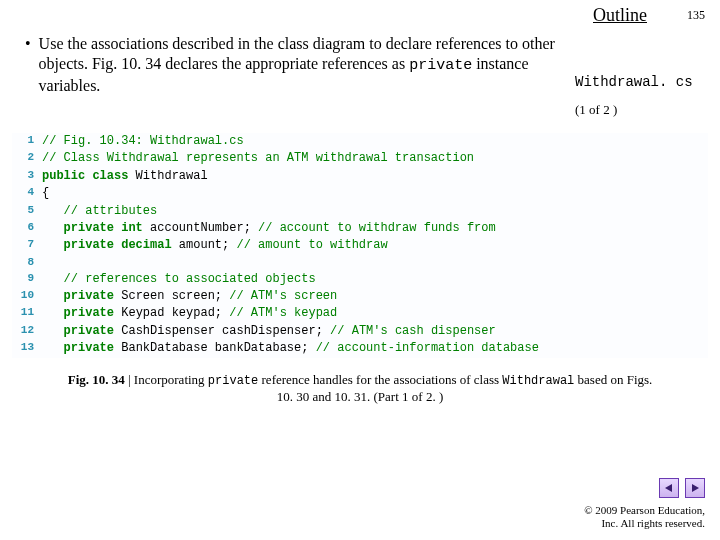 The width and height of the screenshot is (720, 540). I want to click on line-number: 8, so click(23, 263).